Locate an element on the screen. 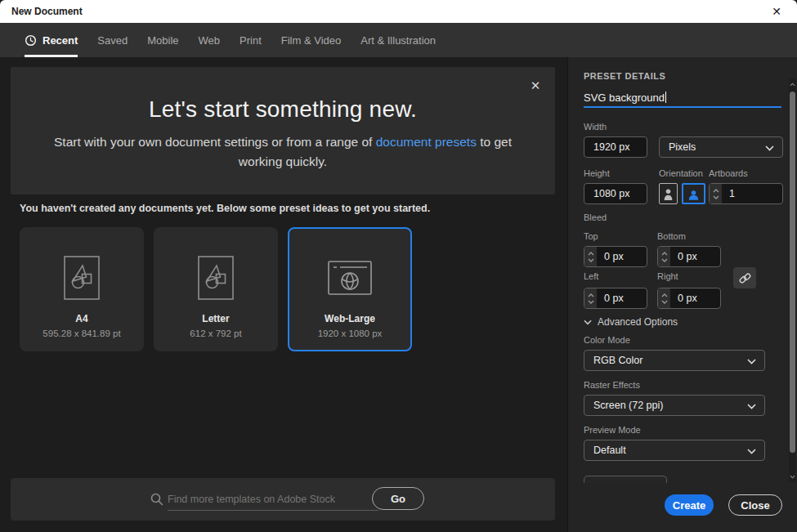  tab-label: Mobile is located at coordinates (163, 41).